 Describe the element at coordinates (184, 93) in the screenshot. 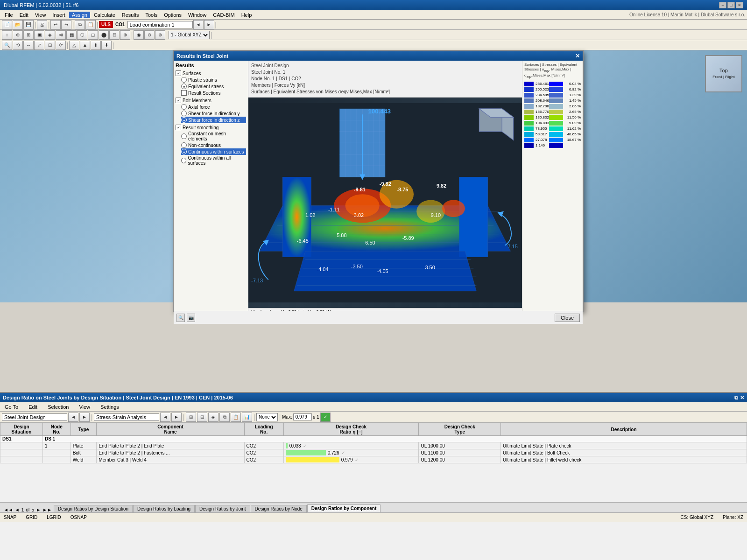

I see `result-sections-checkbox` at that location.